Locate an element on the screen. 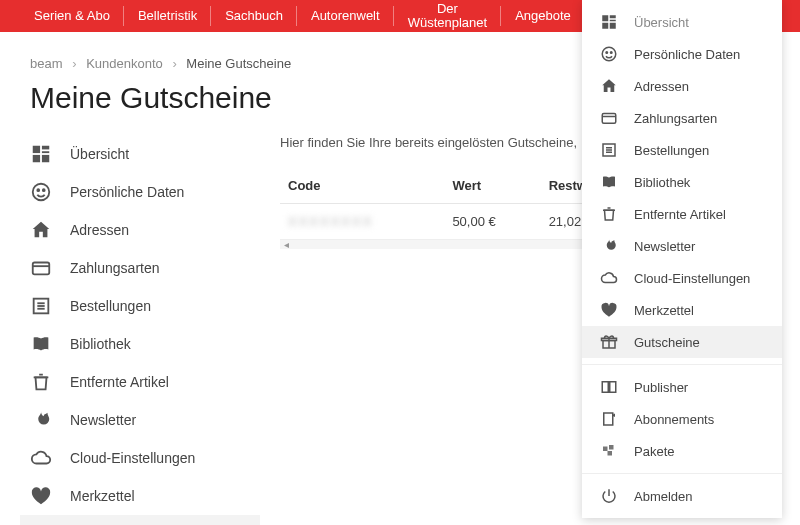  scroll-left-icon: ◂ is located at coordinates (286, 244).